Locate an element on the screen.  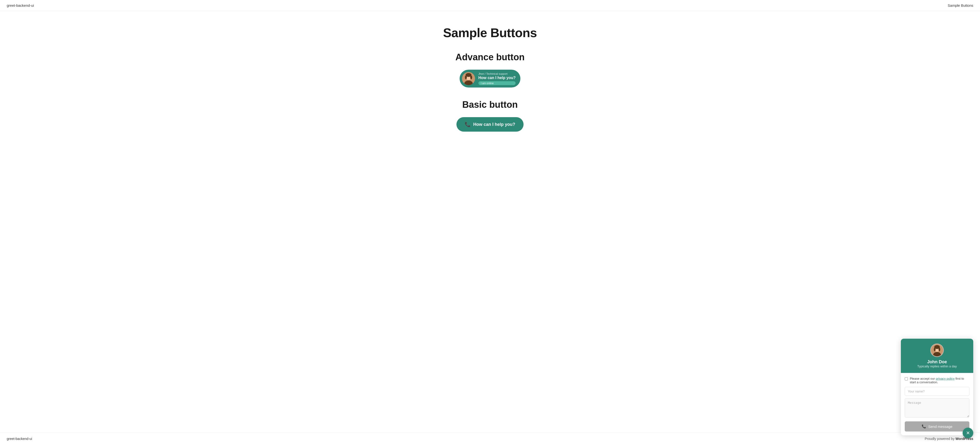
send-label: Send message is located at coordinates (940, 426).